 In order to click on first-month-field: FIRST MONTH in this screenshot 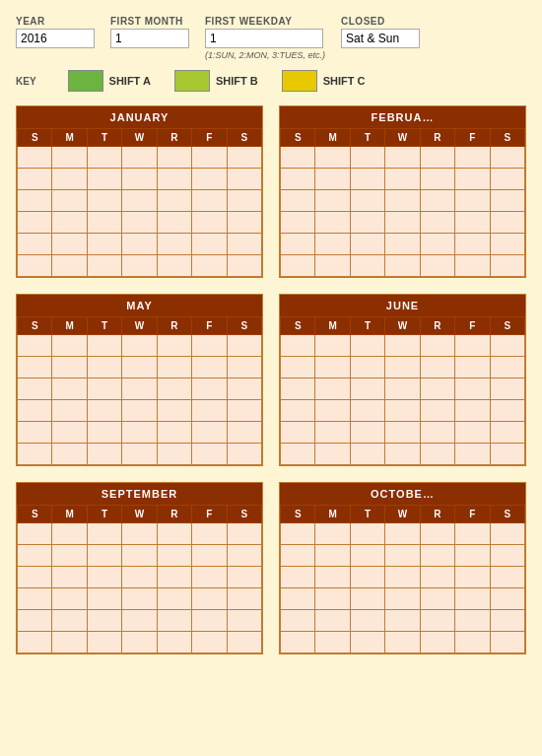, I will do `click(150, 37)`.